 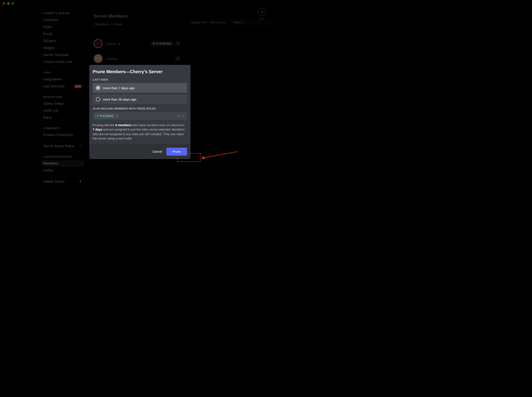 I want to click on modal-description: Pruning will kick 0 members who have not…, so click(x=140, y=132).